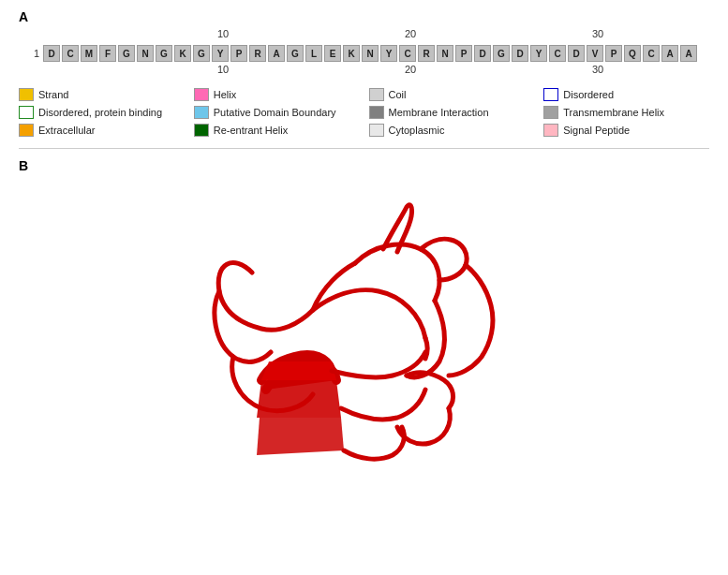 This screenshot has width=728, height=575. Describe the element at coordinates (626, 112) in the screenshot. I see `legend-item: Transmembrane Helix` at that location.